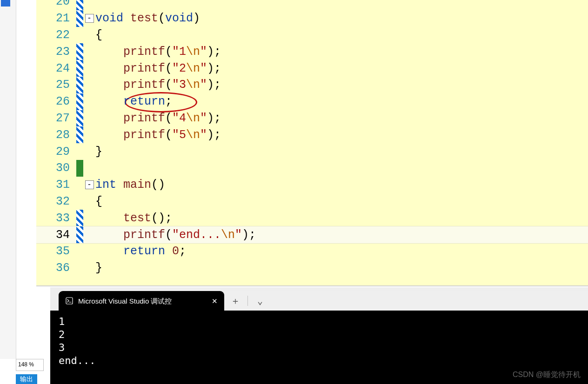 This screenshot has width=588, height=384. I want to click on code-line: 26 return;, so click(312, 102).